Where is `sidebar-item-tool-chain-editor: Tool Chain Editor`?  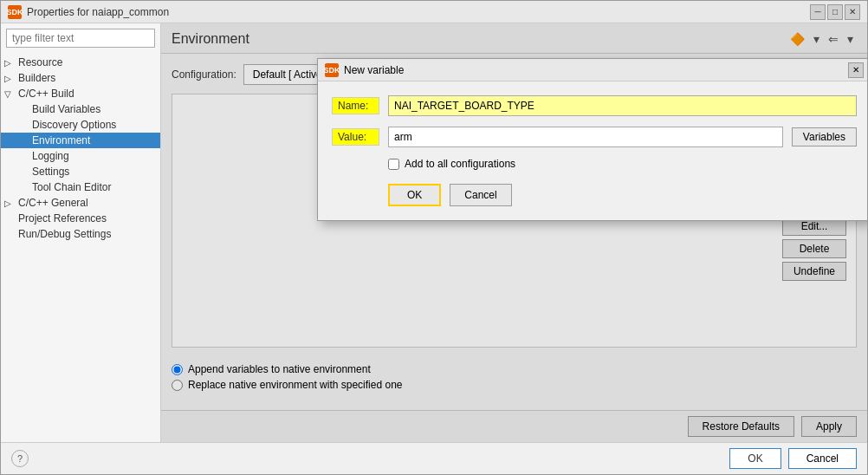
sidebar-item-tool-chain-editor: Tool Chain Editor is located at coordinates (81, 187).